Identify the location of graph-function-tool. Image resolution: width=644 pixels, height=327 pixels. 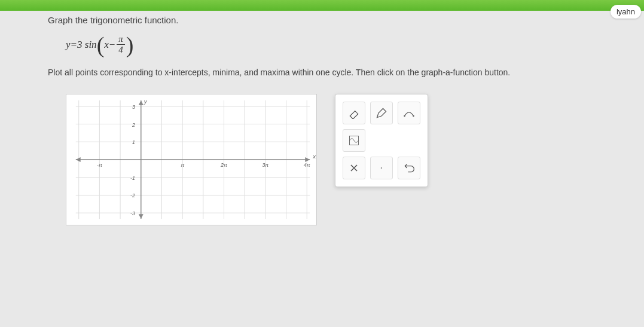
(354, 140).